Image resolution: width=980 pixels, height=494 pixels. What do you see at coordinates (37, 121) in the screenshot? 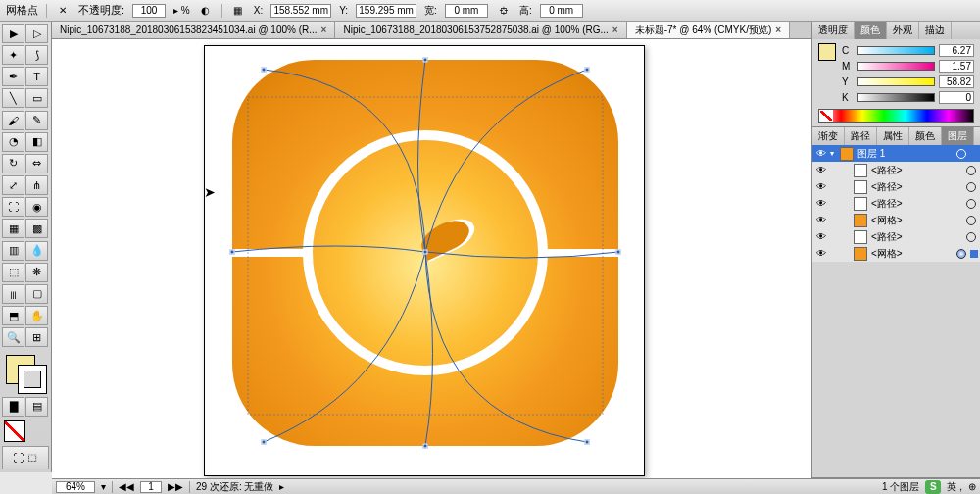
I see `pencil-tool: ✎` at bounding box center [37, 121].